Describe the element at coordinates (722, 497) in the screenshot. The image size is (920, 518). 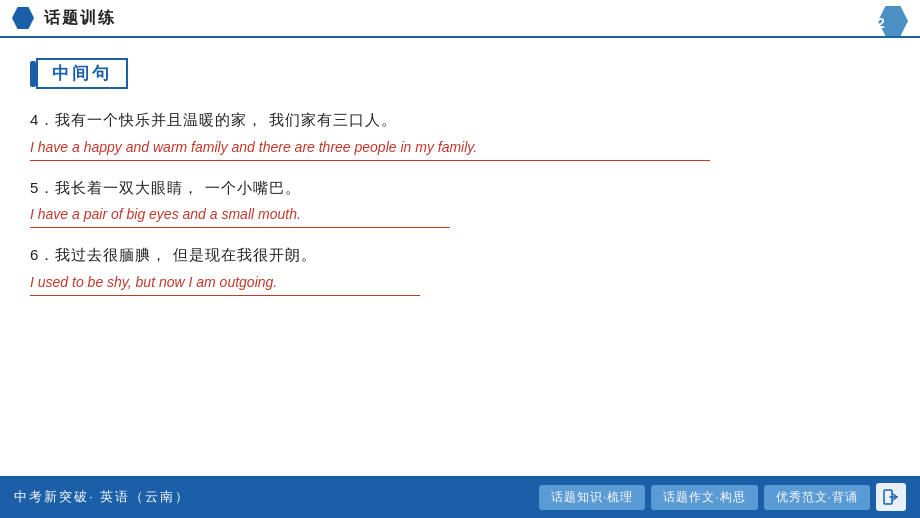
I see `footer-buttons: 话题知识·梳理 话题作文·构思 优秀范文·背诵` at that location.